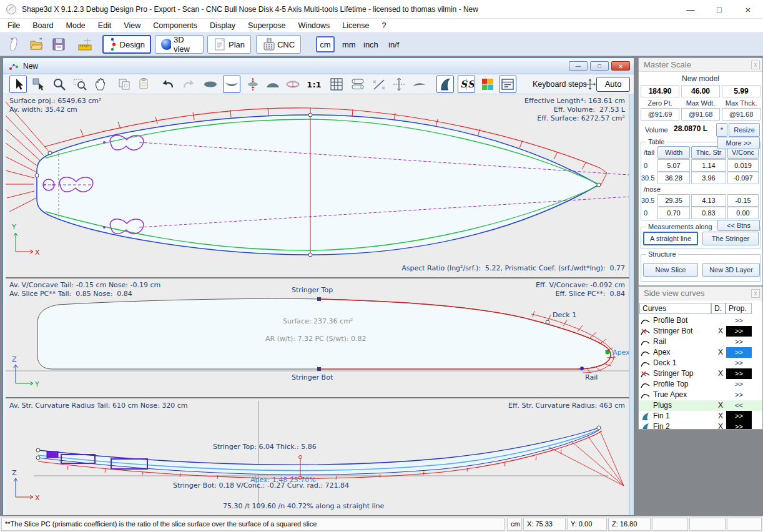 The image size is (763, 532). What do you see at coordinates (674, 178) in the screenshot?
I see `table-cell: 36.28` at bounding box center [674, 178].